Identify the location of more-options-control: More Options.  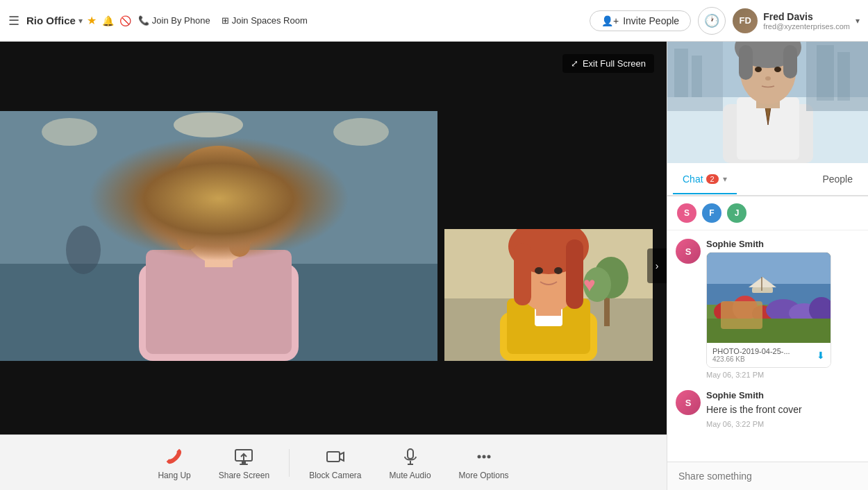
(484, 463).